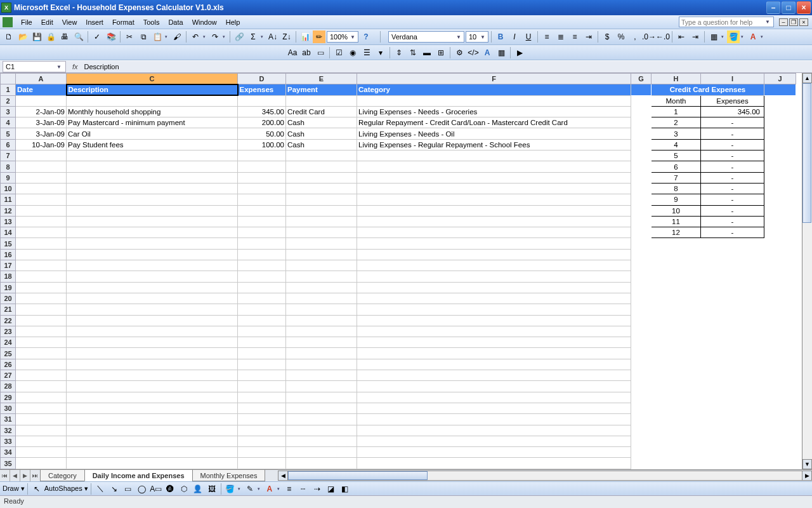  I want to click on select-all-corner, so click(8, 79).